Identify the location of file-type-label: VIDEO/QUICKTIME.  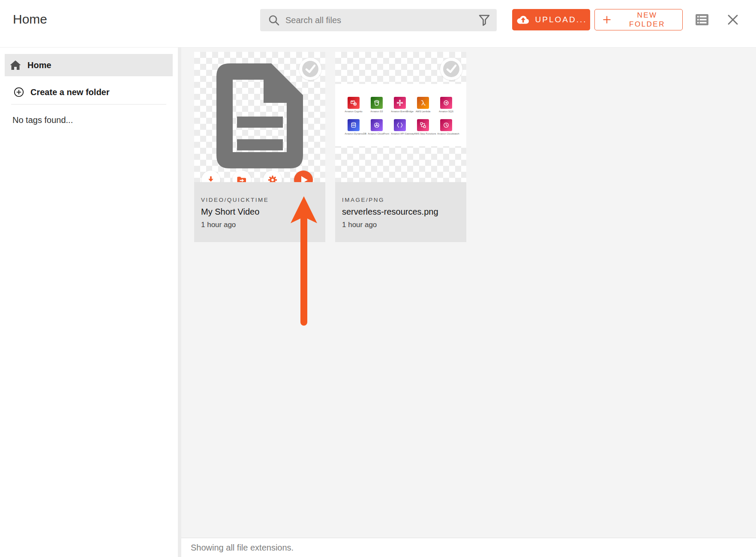
(260, 200).